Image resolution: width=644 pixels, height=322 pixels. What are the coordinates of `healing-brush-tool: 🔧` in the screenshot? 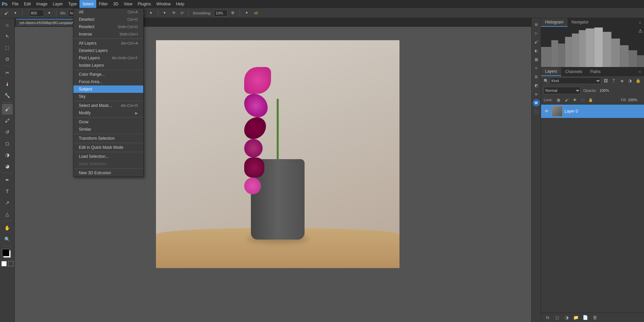 It's located at (7, 95).